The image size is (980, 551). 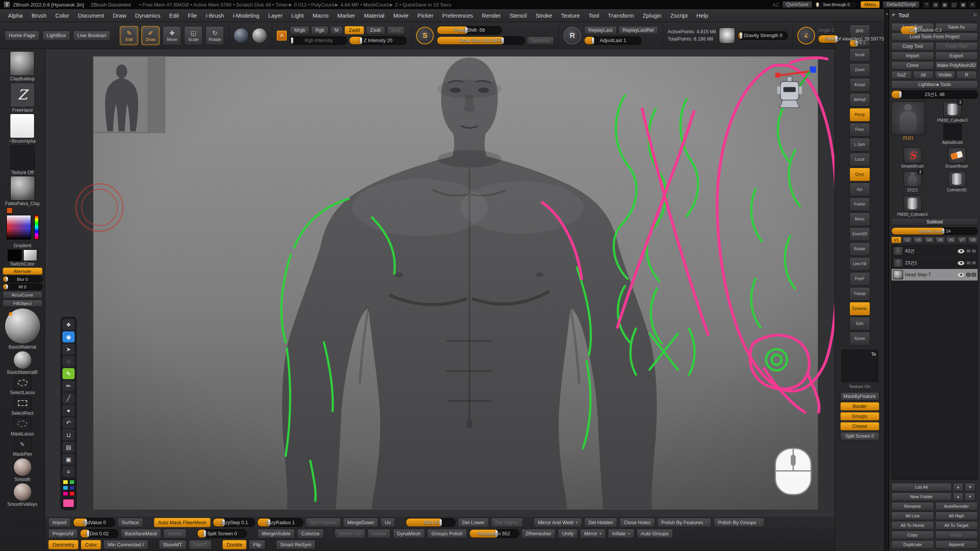 What do you see at coordinates (913, 155) in the screenshot?
I see `tool-thumbnail: S` at bounding box center [913, 155].